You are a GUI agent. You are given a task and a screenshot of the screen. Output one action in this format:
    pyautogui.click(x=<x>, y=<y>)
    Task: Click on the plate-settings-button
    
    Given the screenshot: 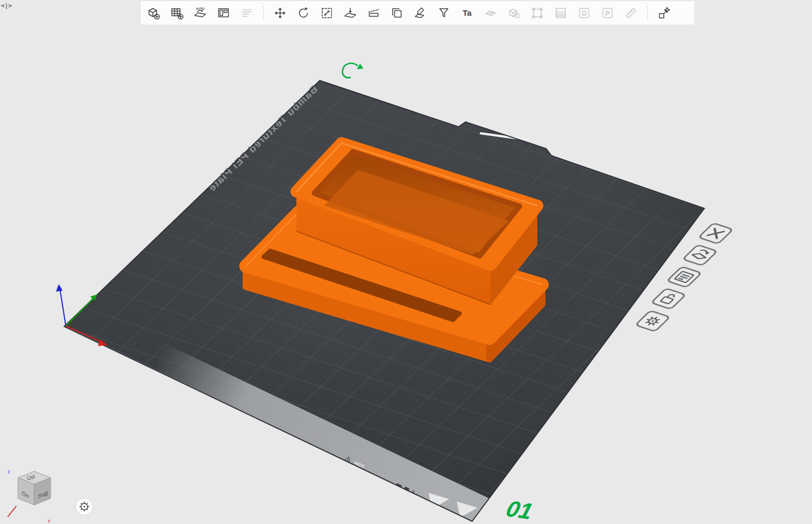 What is the action you would take?
    pyautogui.click(x=684, y=277)
    